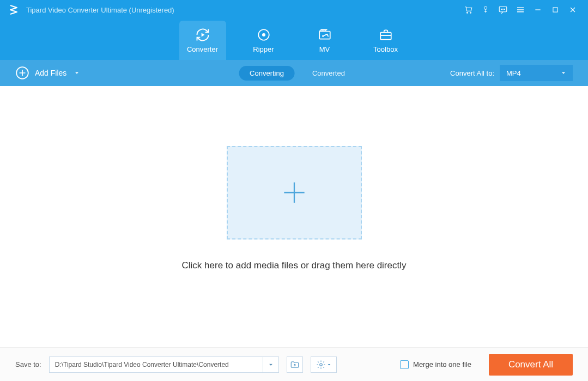 Image resolution: width=588 pixels, height=381 pixels. I want to click on app-logo-icon, so click(14, 10).